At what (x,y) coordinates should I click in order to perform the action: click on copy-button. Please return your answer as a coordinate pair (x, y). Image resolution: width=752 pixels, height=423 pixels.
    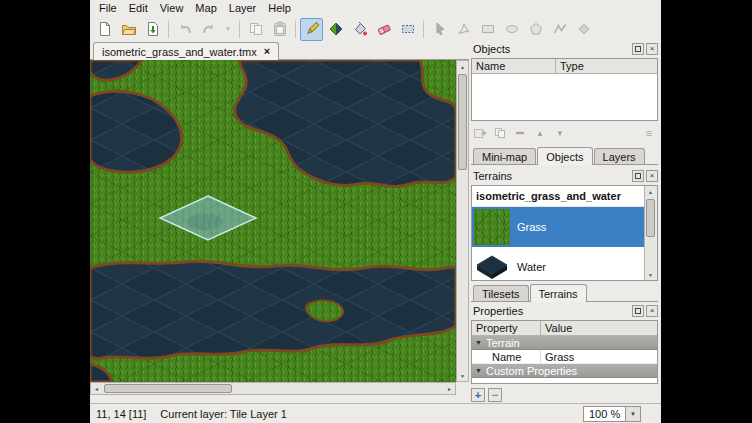
    Looking at the image, I should click on (256, 30).